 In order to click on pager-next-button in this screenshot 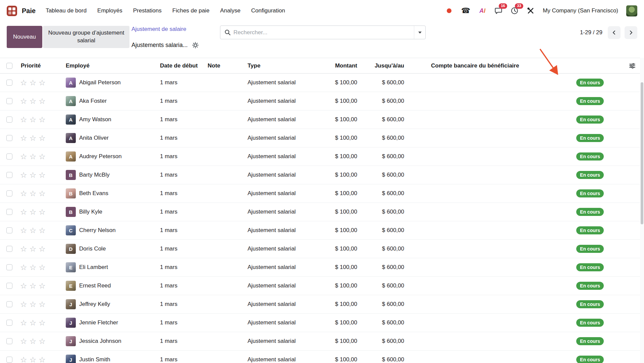, I will do `click(631, 33)`.